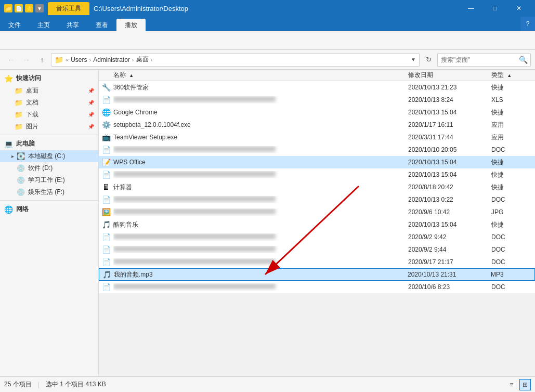 The height and width of the screenshot is (392, 535). Describe the element at coordinates (49, 209) in the screenshot. I see `network-header: 🌐 网络` at that location.